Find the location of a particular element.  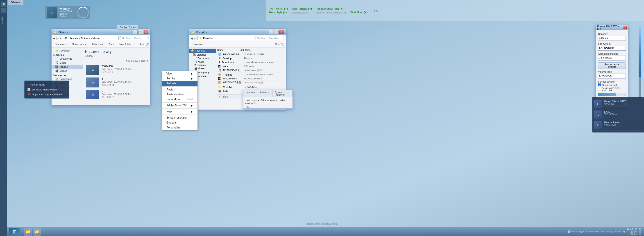

ctx-view: View▶ is located at coordinates (180, 73).